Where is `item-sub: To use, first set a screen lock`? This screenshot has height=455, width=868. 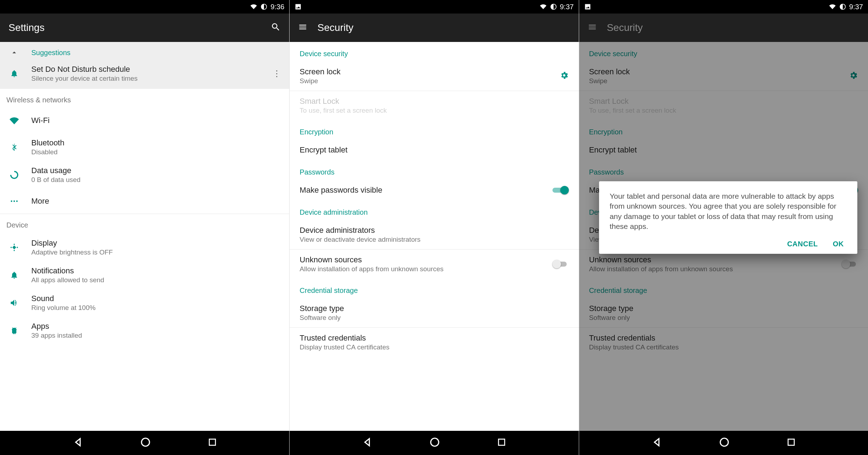 item-sub: To use, first set a screen lock is located at coordinates (434, 111).